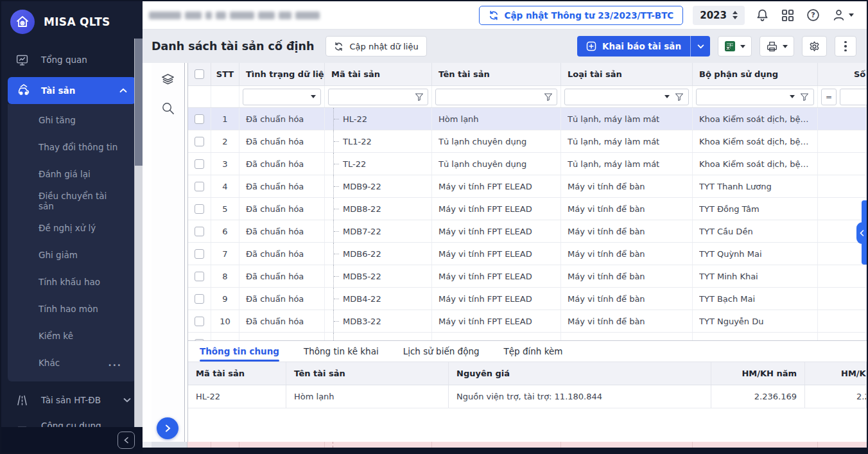 This screenshot has height=454, width=868. Describe the element at coordinates (527, 444) in the screenshot. I see `summary-row-cells` at that location.